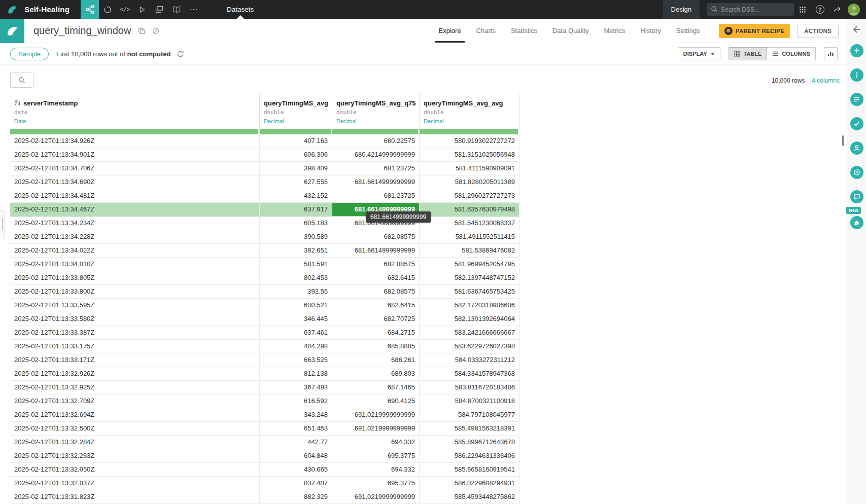  What do you see at coordinates (376, 183) in the screenshot?
I see `cell: 681.6614999999999` at bounding box center [376, 183].